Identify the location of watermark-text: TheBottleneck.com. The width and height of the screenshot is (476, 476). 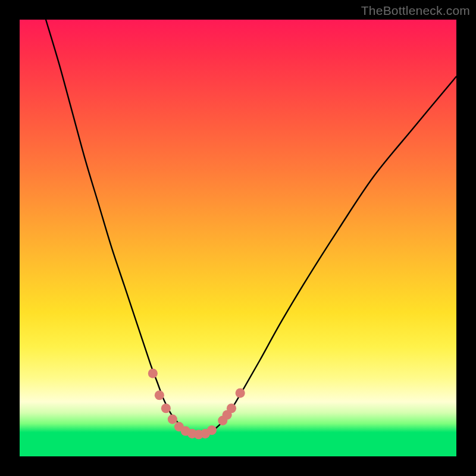
(415, 11).